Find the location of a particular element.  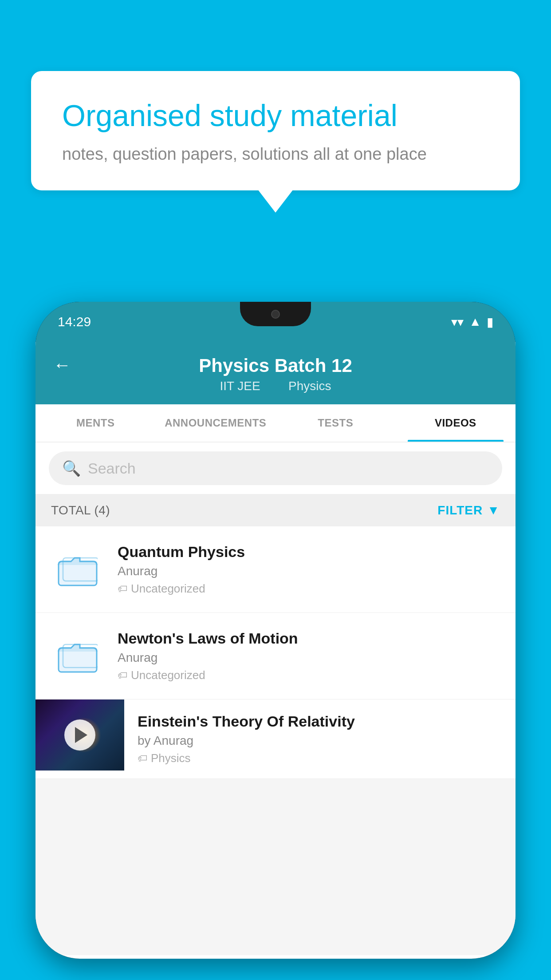

total-count: TOTAL (4) is located at coordinates (81, 510).